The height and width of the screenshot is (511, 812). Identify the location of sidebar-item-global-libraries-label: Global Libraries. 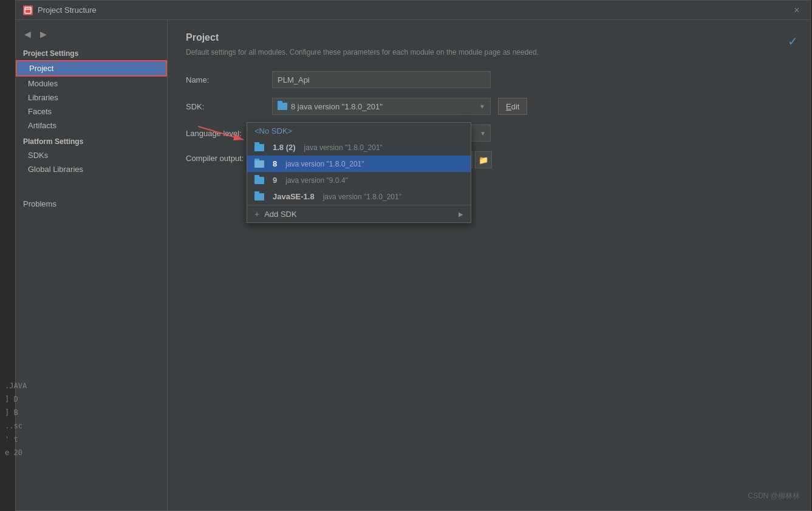
(56, 169).